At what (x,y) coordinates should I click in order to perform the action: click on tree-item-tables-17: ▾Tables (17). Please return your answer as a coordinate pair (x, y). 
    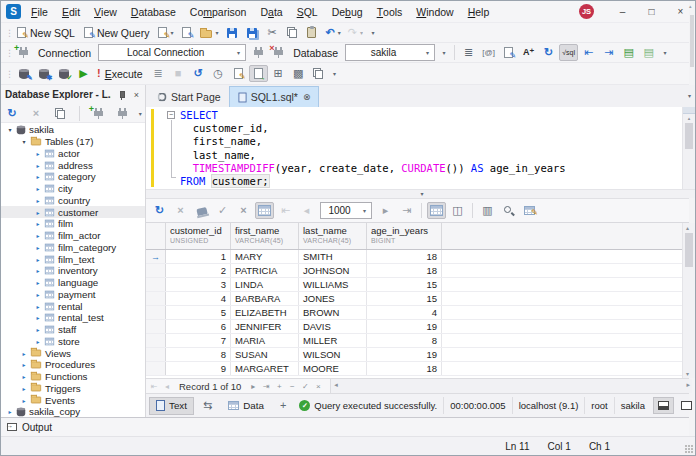
    Looking at the image, I should click on (73, 142).